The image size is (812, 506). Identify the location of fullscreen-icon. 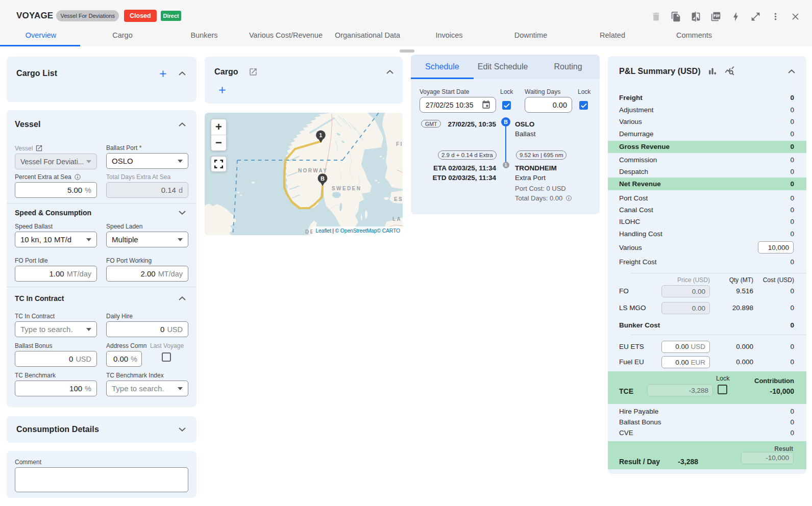
(218, 164).